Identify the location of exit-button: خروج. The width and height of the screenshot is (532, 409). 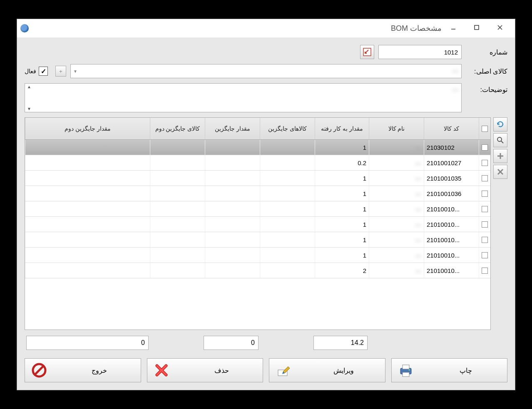
(83, 370).